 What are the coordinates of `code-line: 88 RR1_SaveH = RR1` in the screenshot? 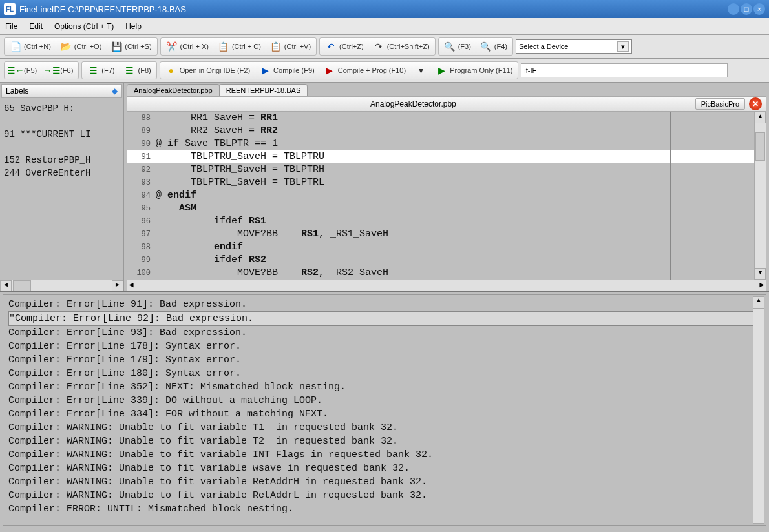 It's located at (441, 118).